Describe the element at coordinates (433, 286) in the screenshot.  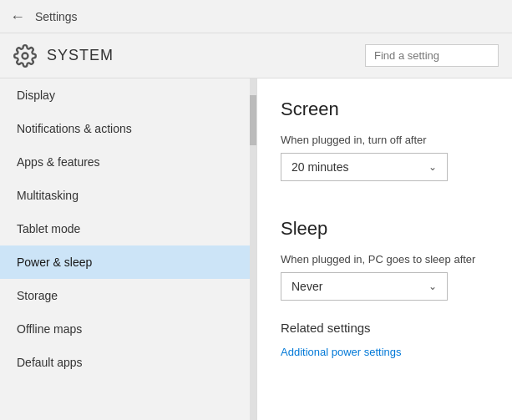
I see `chevron-down-icon-sleep: ⌄` at that location.